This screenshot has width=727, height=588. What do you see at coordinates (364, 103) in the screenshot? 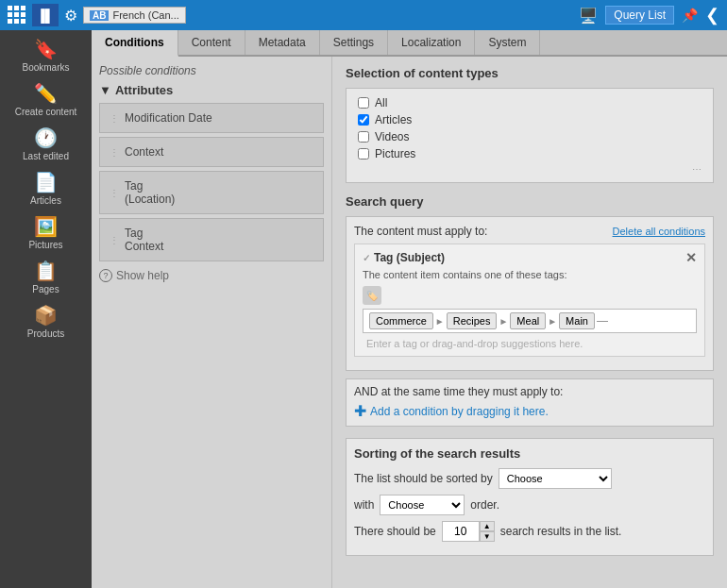
I see `all-checkbox` at bounding box center [364, 103].